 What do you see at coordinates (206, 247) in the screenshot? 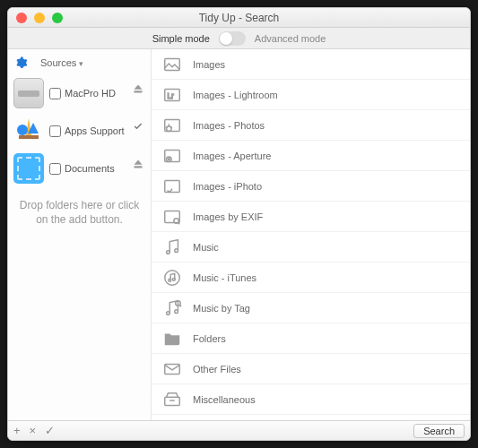
I see `category-label: Music` at bounding box center [206, 247].